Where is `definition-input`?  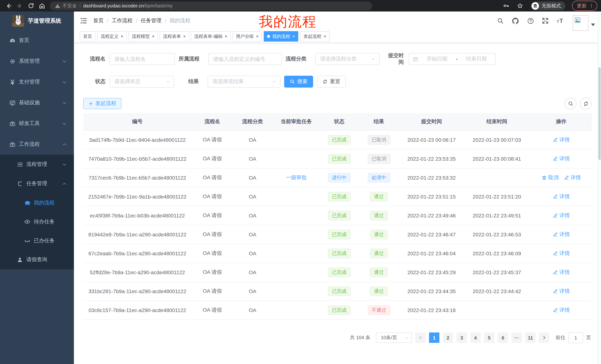 definition-input is located at coordinates (245, 59).